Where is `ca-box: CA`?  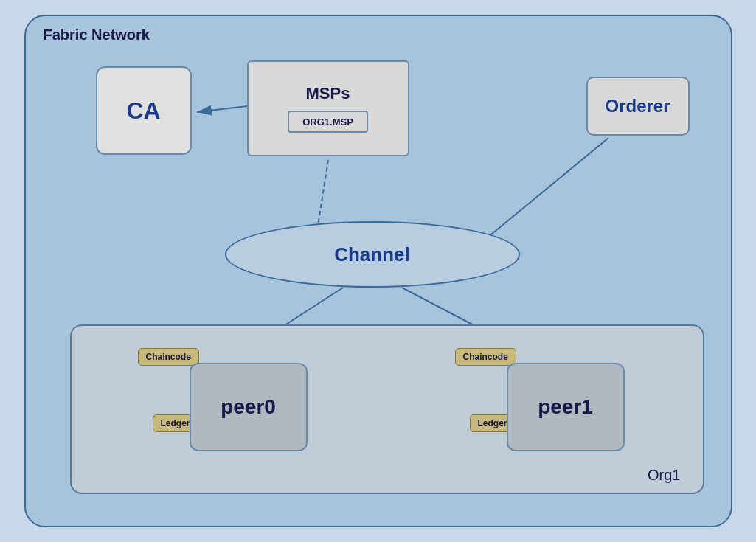 ca-box: CA is located at coordinates (144, 111).